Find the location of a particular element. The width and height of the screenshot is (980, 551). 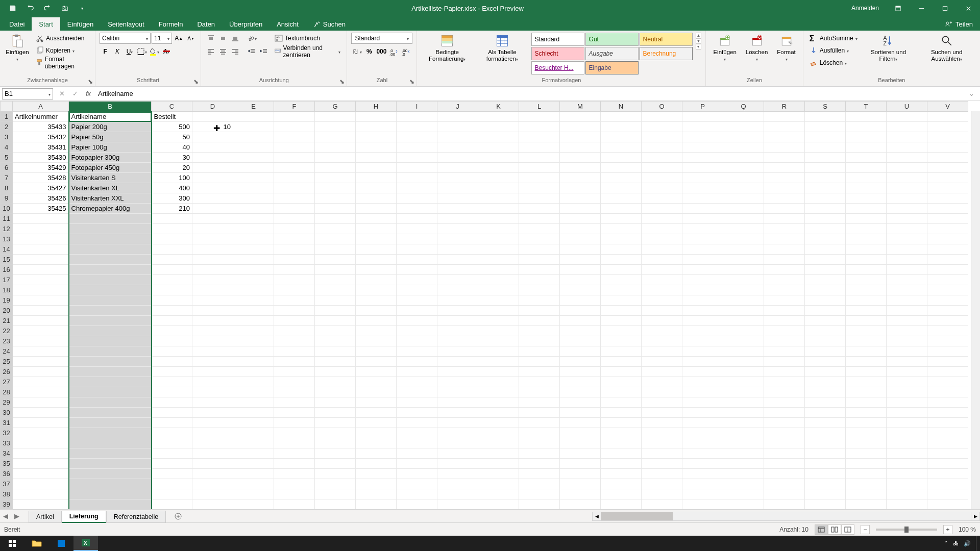

system-tray: ˄ 🖧 🔊 is located at coordinates (963, 543).